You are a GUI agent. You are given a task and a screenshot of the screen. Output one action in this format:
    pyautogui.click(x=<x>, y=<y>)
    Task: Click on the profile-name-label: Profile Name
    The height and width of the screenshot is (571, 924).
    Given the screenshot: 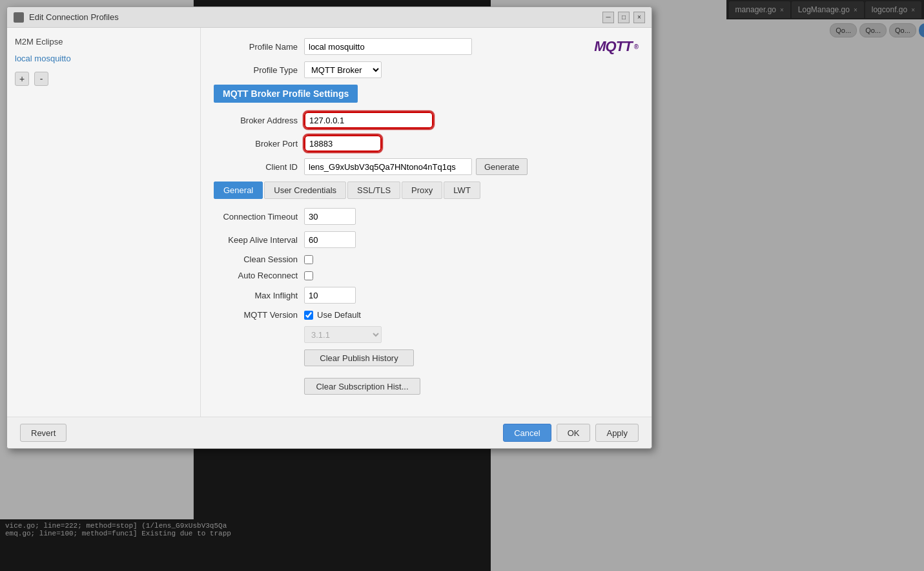 What is the action you would take?
    pyautogui.click(x=259, y=47)
    